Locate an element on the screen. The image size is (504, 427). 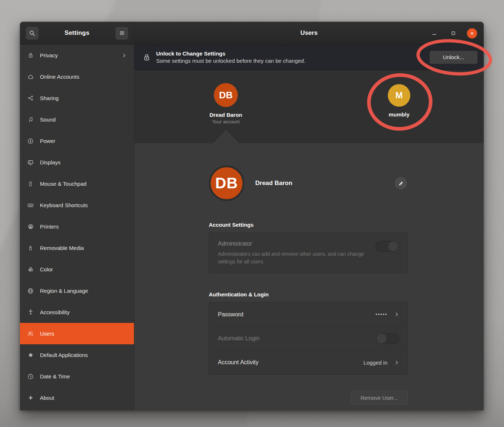
banner-subtitle: Some settings must be unlocked before th… is located at coordinates (231, 61).